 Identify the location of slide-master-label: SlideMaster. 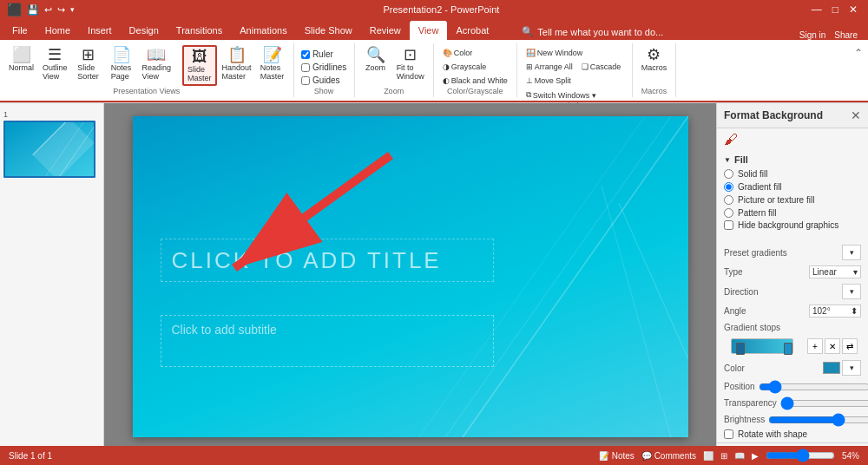
(200, 74).